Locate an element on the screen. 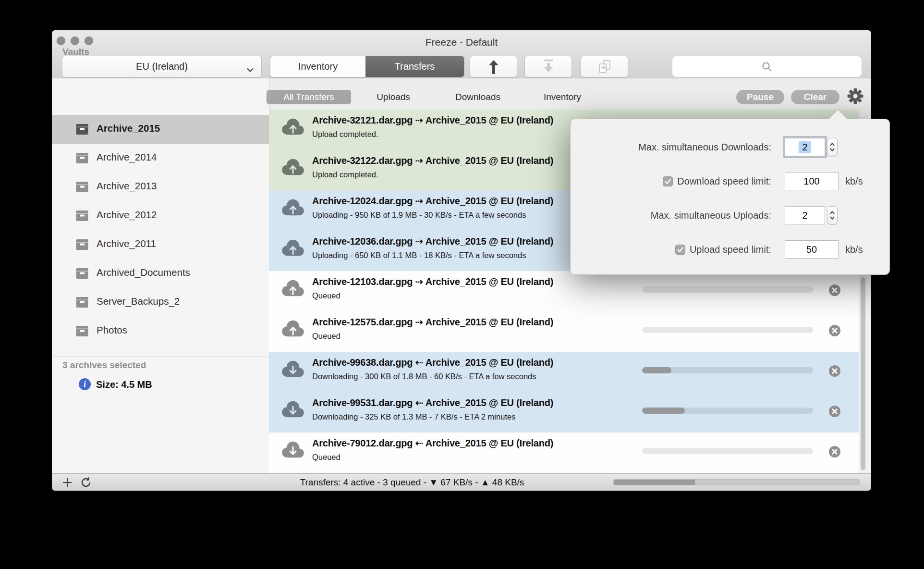 This screenshot has height=569, width=924. vault-name: Archived_Documents is located at coordinates (143, 272).